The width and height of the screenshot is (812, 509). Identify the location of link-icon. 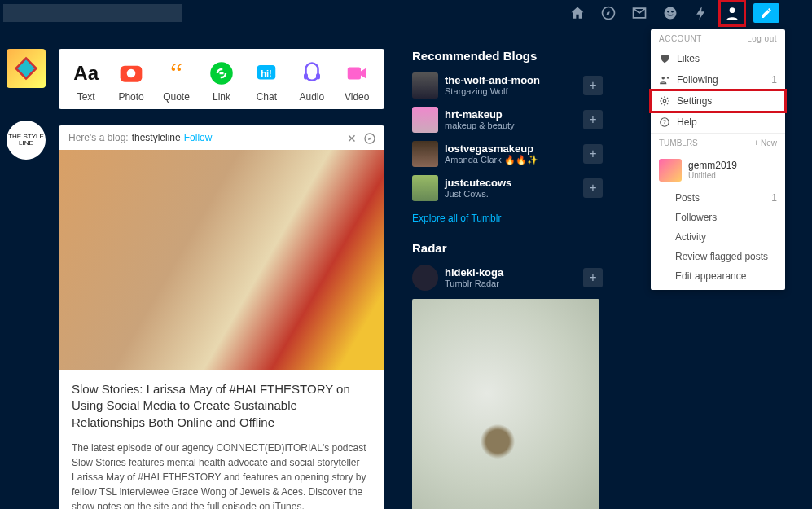
(222, 73).